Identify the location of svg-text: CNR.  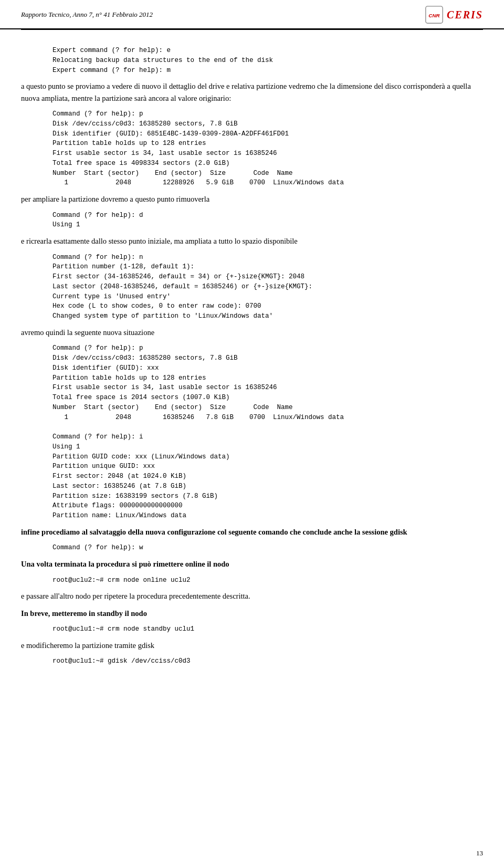
(434, 16).